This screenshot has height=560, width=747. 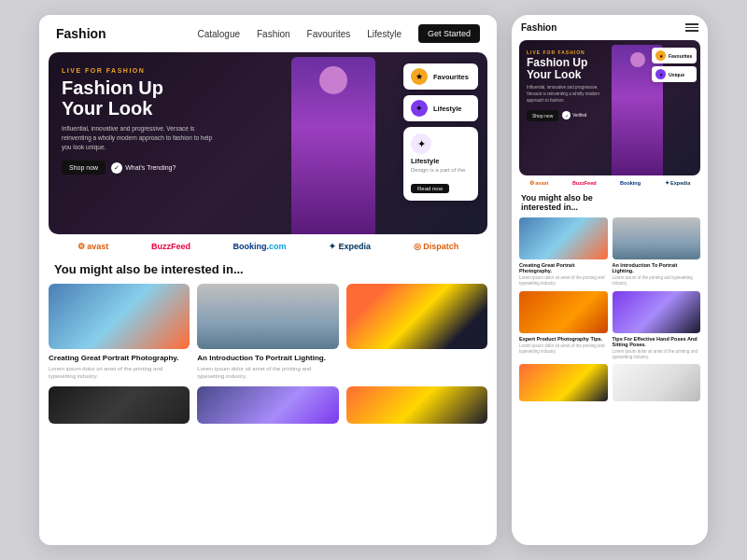 What do you see at coordinates (260, 246) in the screenshot?
I see `booking-logo: Booking.com` at bounding box center [260, 246].